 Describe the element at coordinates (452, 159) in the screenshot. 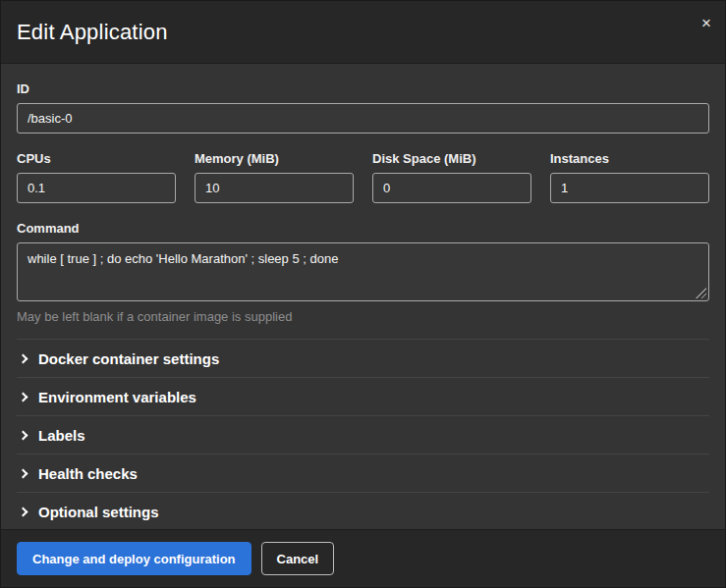

I see `disk-label: Disk Space (MiB)` at that location.